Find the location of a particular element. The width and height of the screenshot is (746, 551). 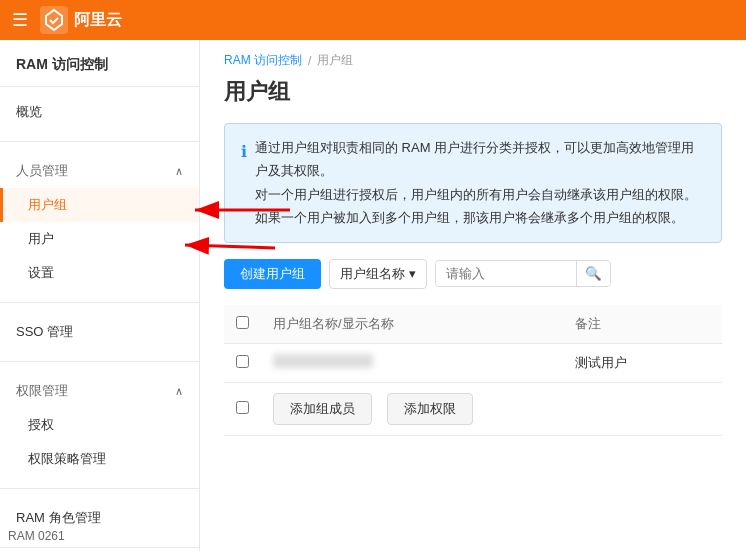

sidebar-collapse-button: ‹ is located at coordinates (200, 296).